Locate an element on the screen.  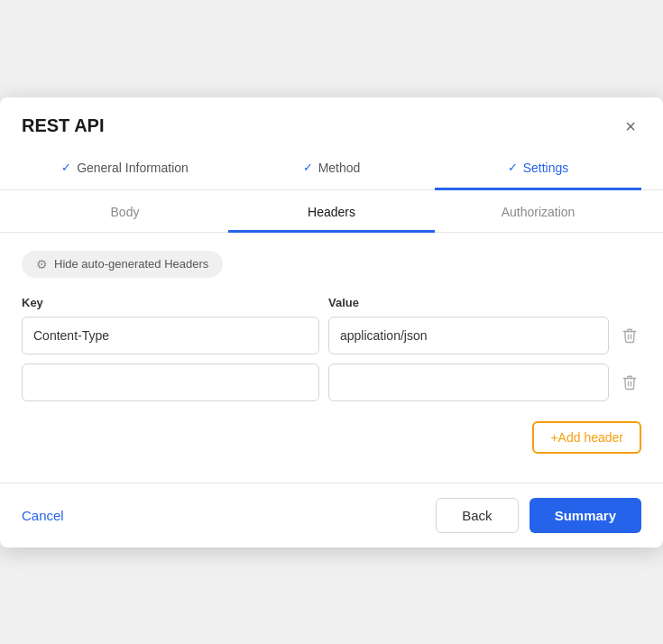
wizard-tab-general-label: General Information is located at coordinates (133, 168).